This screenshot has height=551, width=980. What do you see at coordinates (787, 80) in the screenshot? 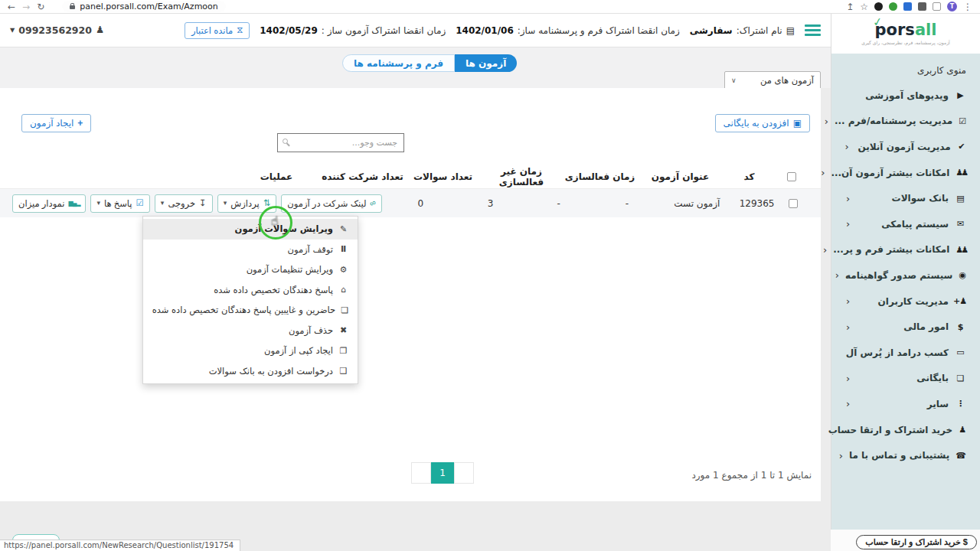
I see `my-exams-select-value: آزمون های من` at bounding box center [787, 80].